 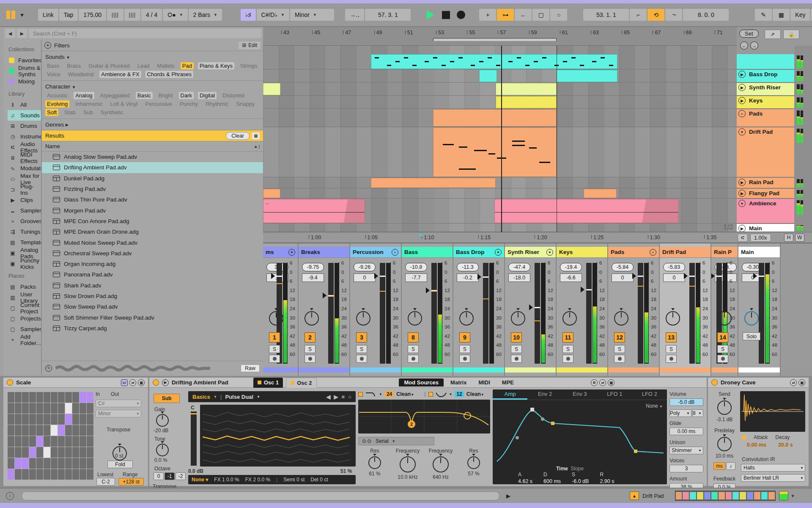 What do you see at coordinates (508, 496) in the screenshot?
I see `mini-play-icon: ▶` at bounding box center [508, 496].